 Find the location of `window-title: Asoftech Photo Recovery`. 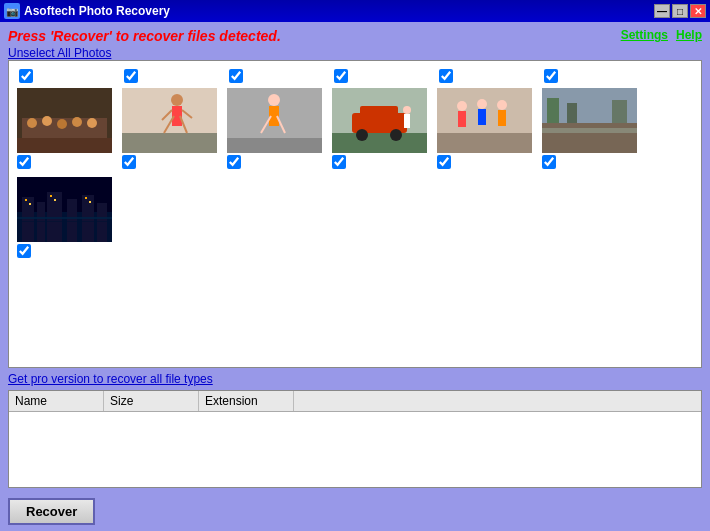

window-title: Asoftech Photo Recovery is located at coordinates (97, 11).